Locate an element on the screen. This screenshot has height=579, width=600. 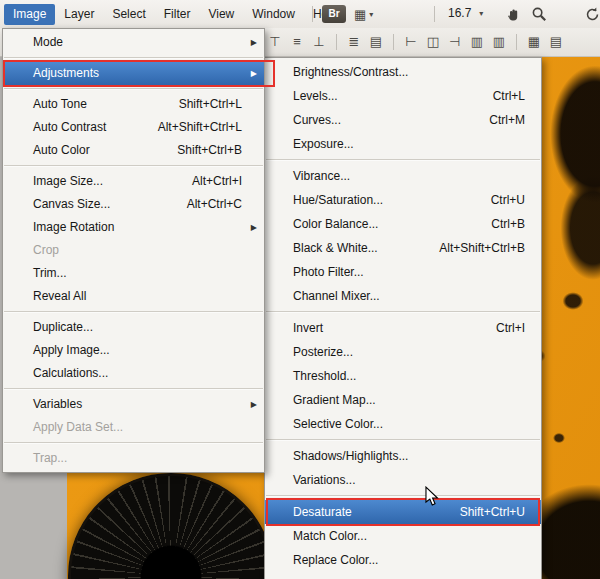
menu-item-gradient-map: Gradient Map... is located at coordinates (403, 400).